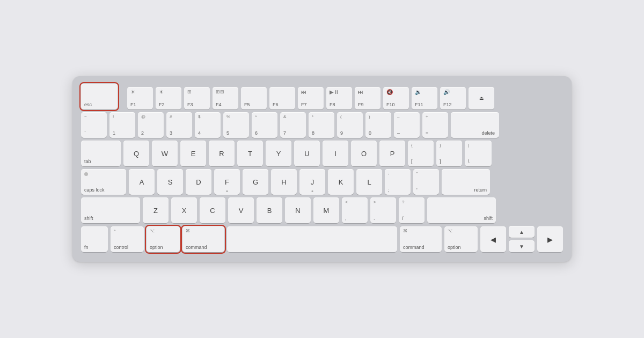 This screenshot has width=644, height=338. I want to click on key-y: Y, so click(279, 153).